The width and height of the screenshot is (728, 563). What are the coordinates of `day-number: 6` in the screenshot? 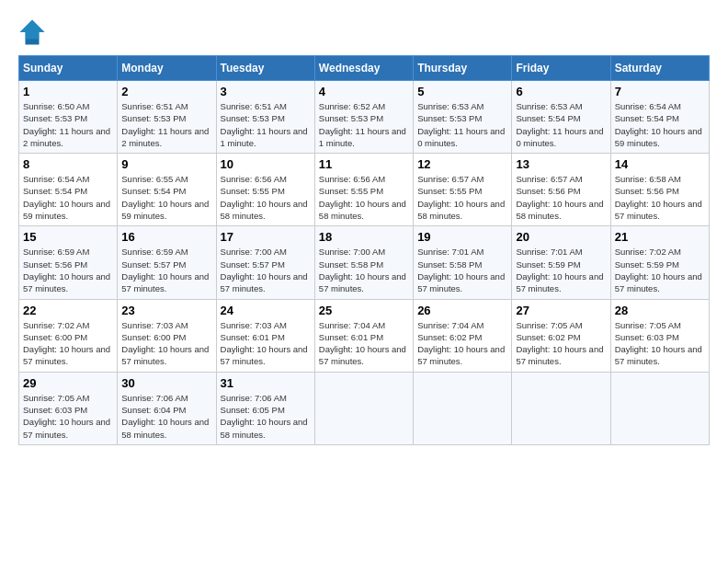 It's located at (561, 92).